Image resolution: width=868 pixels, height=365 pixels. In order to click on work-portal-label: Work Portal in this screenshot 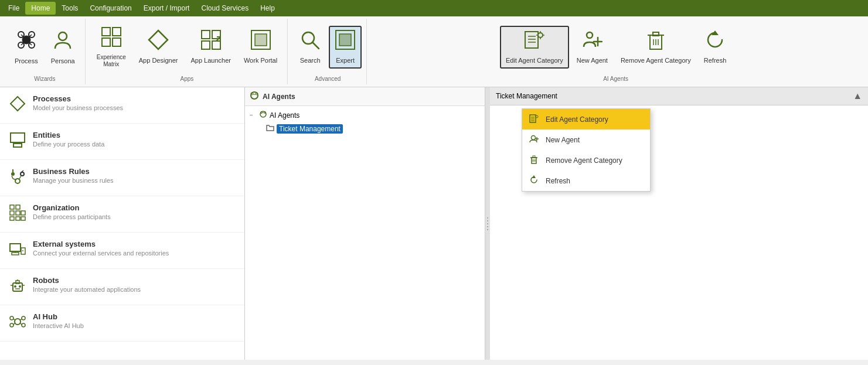, I will do `click(260, 61)`.